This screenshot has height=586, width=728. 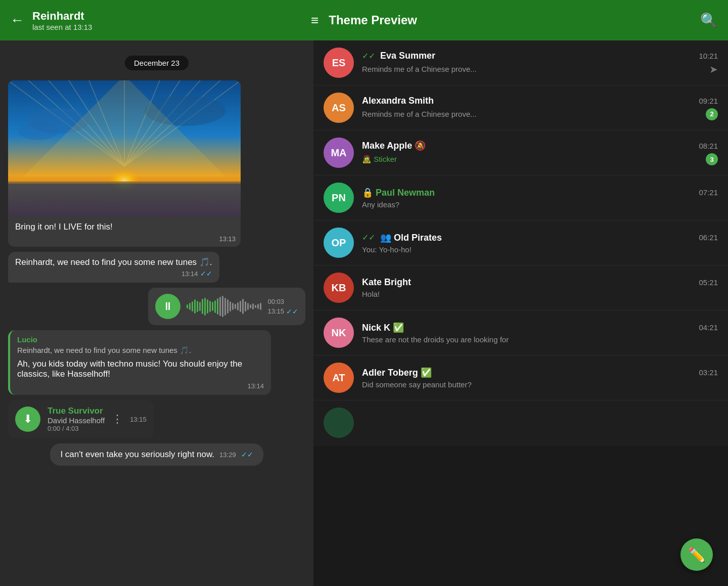 I want to click on avatar, so click(x=339, y=423).